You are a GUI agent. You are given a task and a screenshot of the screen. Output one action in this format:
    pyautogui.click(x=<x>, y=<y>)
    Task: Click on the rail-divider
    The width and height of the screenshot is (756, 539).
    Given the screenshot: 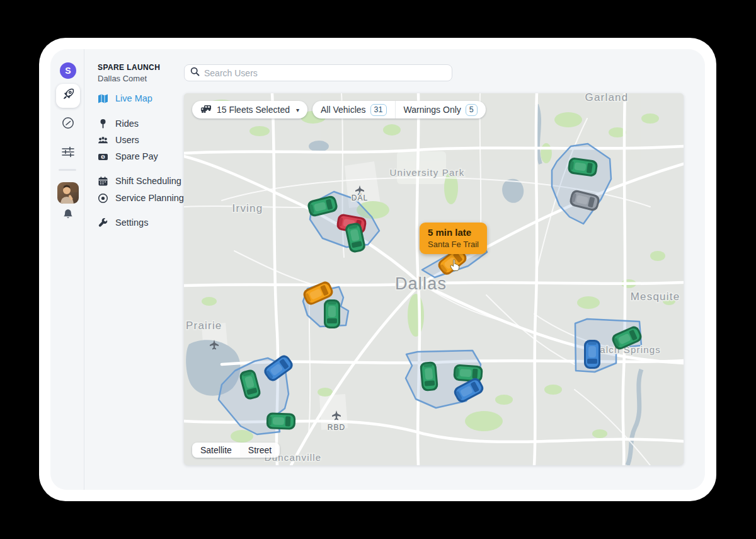 What is the action you would take?
    pyautogui.click(x=67, y=170)
    